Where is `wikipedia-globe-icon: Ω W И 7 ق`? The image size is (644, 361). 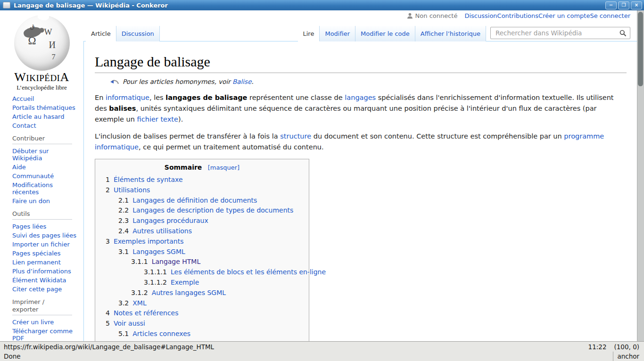
wikipedia-globe-icon: Ω W И 7 ق is located at coordinates (42, 43).